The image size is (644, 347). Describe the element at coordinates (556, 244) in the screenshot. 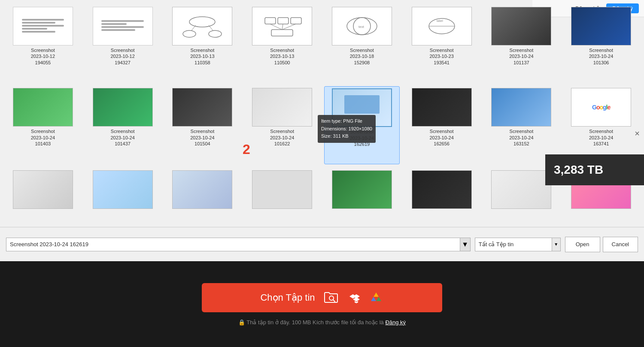

I see `filetype-arrow: ▼` at that location.